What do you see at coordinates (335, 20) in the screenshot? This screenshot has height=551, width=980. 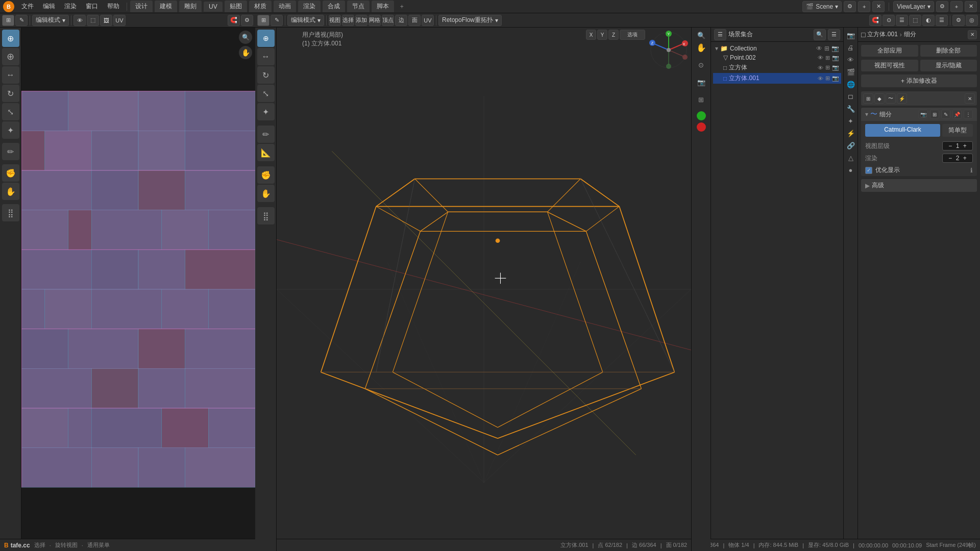 I see `view-btn: 视图` at bounding box center [335, 20].